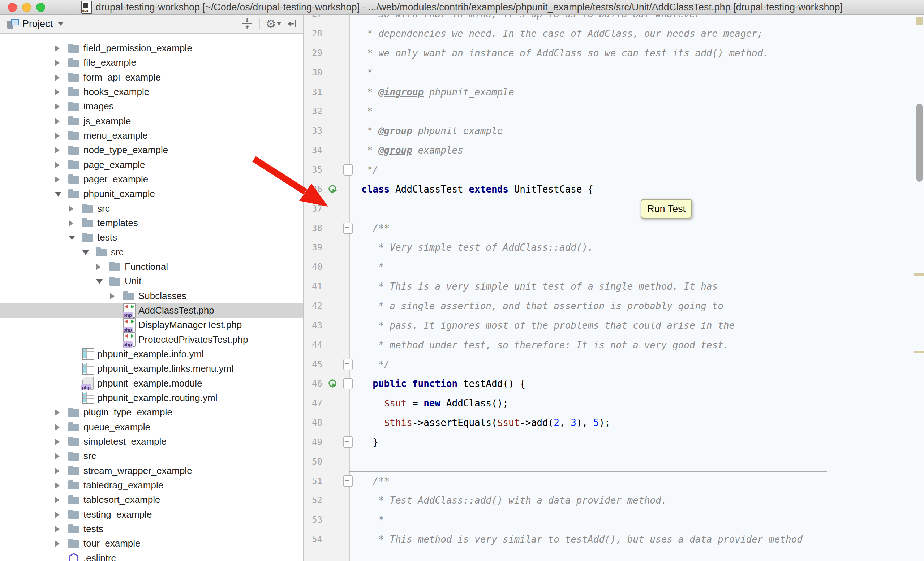 The width and height of the screenshot is (924, 561). Describe the element at coordinates (152, 383) in the screenshot. I see `tree-item-phpunit-example-module: phpphpunit_example.module` at that location.